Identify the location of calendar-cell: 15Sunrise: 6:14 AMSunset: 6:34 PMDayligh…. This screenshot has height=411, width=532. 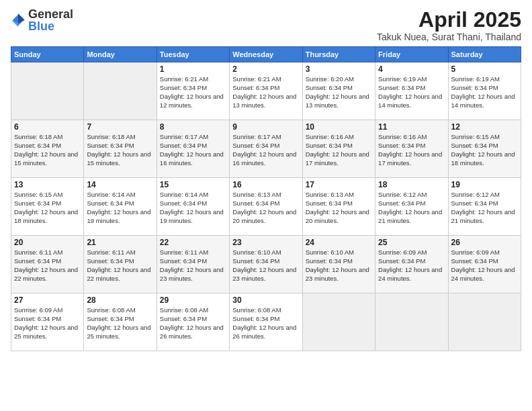
(193, 207).